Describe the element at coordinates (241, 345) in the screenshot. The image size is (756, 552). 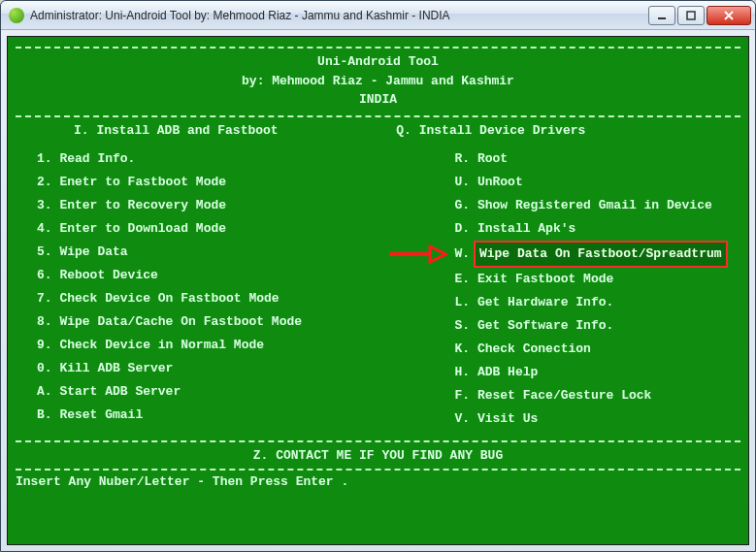
I see `menu-item: 9. Check Device in Normal Mode` at that location.